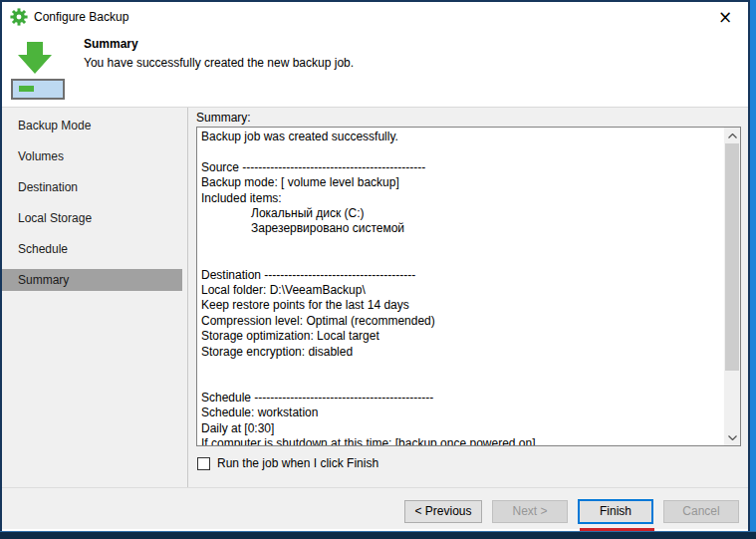 Image resolution: width=756 pixels, height=539 pixels. Describe the element at coordinates (92, 280) in the screenshot. I see `sidebar-item-summary: Summary` at that location.